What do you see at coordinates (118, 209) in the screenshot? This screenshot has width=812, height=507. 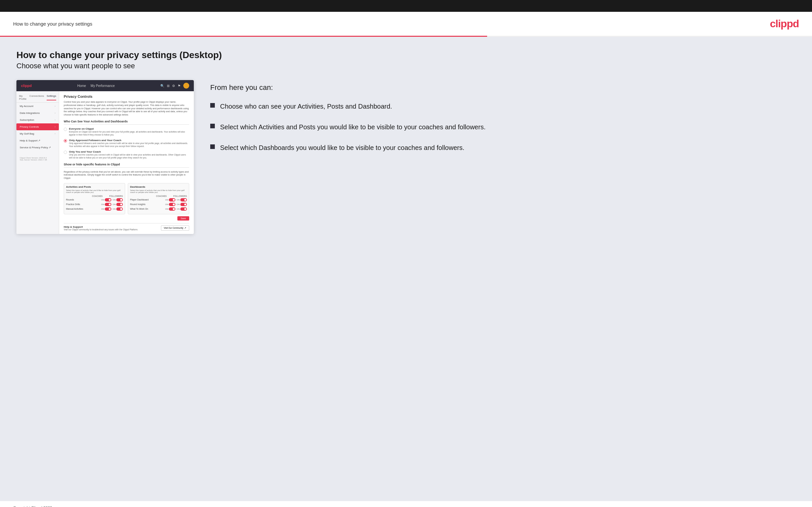 I see `manual-followers-toggle: ON` at bounding box center [118, 209].